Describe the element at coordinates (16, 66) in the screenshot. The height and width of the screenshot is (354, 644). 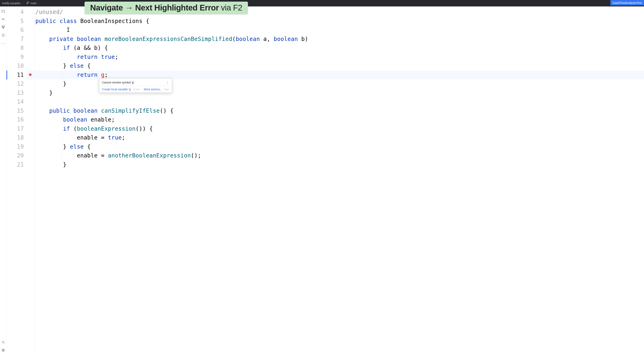
I see `line-number: 10` at that location.